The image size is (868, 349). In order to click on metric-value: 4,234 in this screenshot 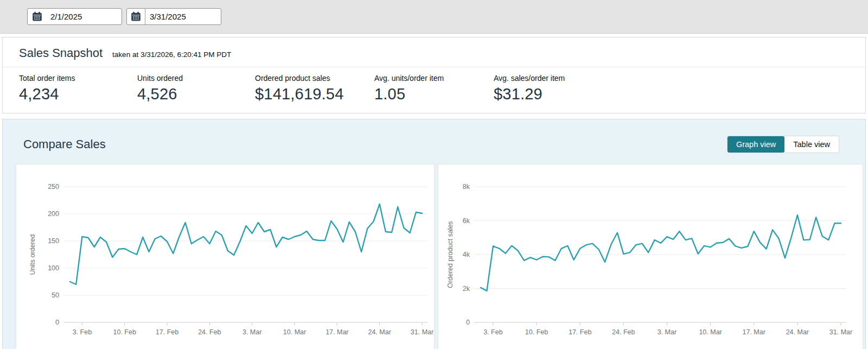, I will do `click(78, 94)`.